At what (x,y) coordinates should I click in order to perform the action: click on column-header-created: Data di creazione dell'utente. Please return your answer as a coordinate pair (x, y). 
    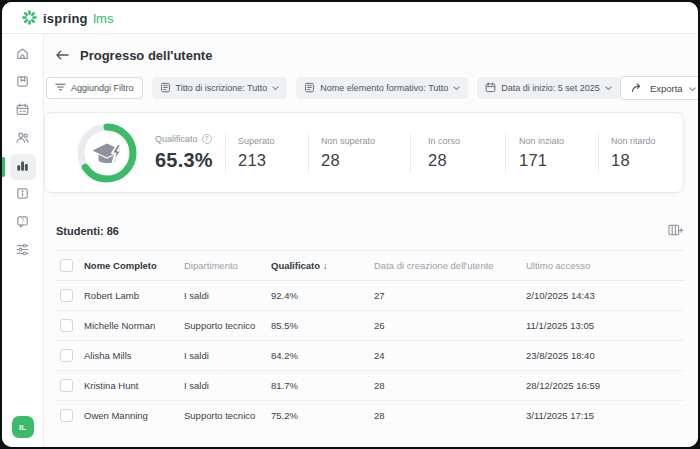
    Looking at the image, I should click on (450, 266).